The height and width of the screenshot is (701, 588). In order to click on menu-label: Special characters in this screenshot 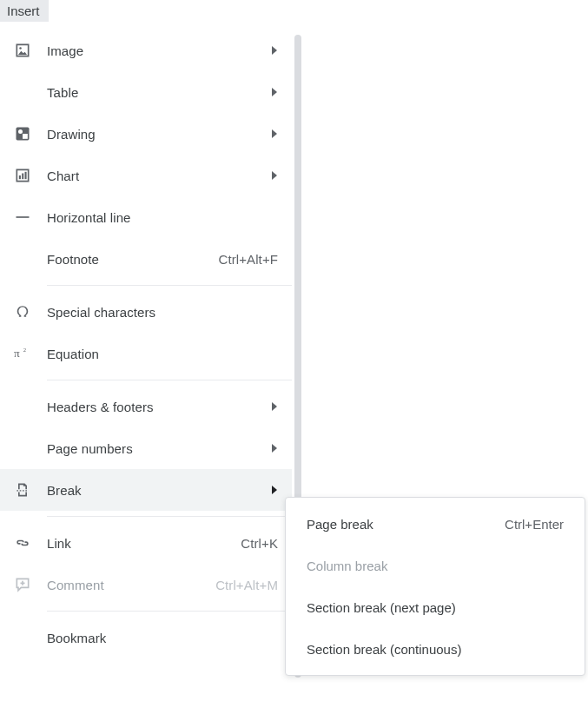, I will do `click(162, 313)`.